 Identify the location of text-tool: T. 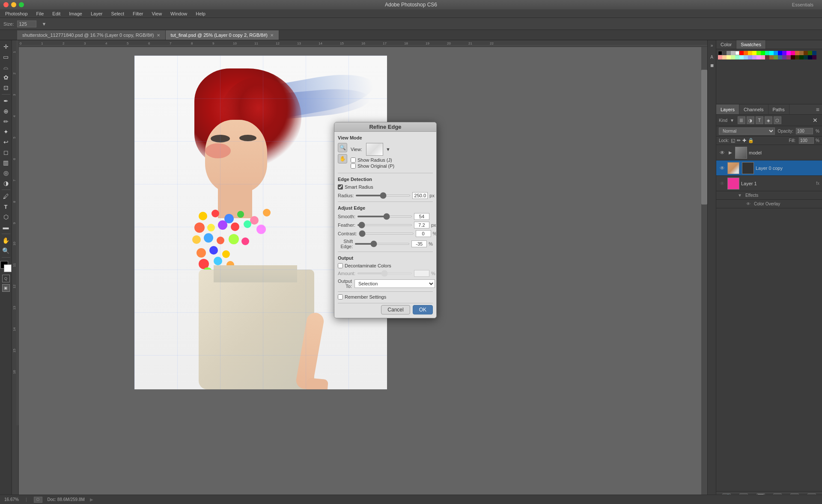
(6, 207).